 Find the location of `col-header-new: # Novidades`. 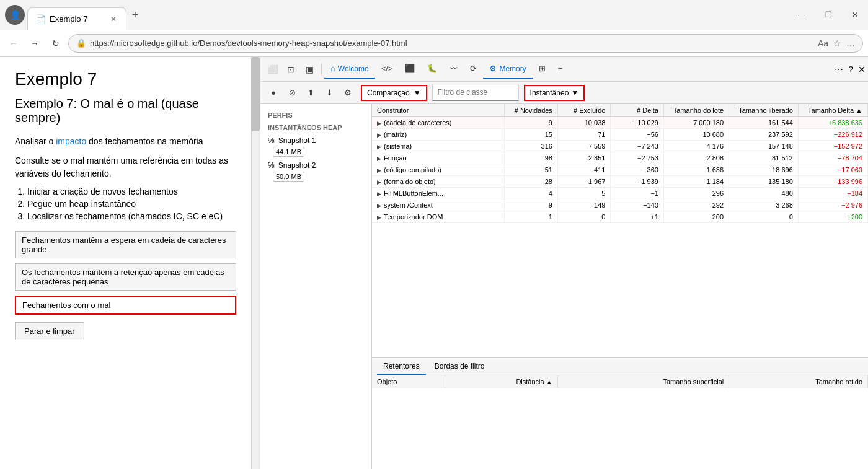

col-header-new: # Novidades is located at coordinates (531, 110).